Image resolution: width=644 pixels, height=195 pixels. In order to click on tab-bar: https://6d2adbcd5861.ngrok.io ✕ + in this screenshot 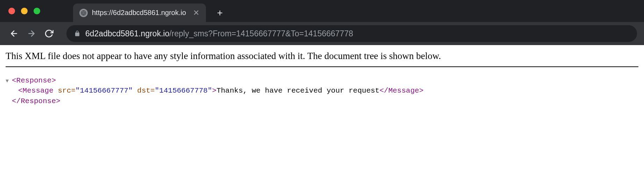, I will do `click(322, 11)`.